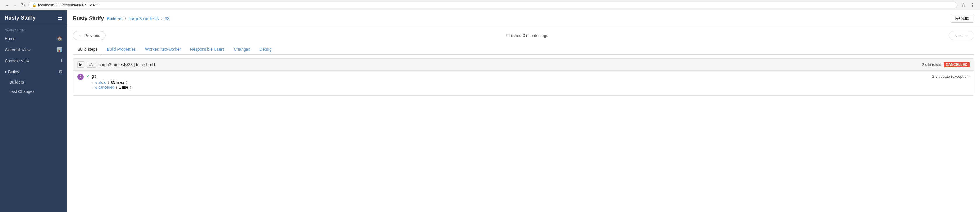 This screenshot has height=212, width=980. What do you see at coordinates (22, 92) in the screenshot?
I see `last-changes-label: Last Changes` at bounding box center [22, 92].